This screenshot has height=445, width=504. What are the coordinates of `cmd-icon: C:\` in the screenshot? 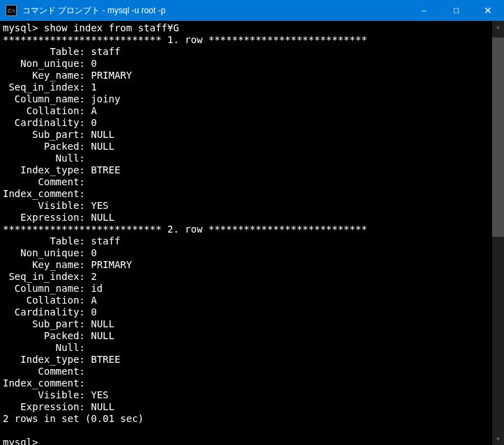 It's located at (11, 10).